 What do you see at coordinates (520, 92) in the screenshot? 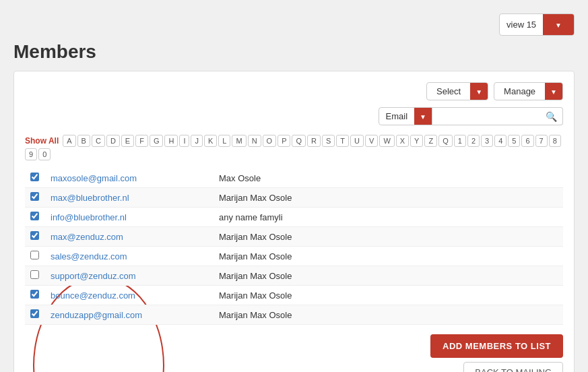
I see `manage-label: Manage` at bounding box center [520, 92].